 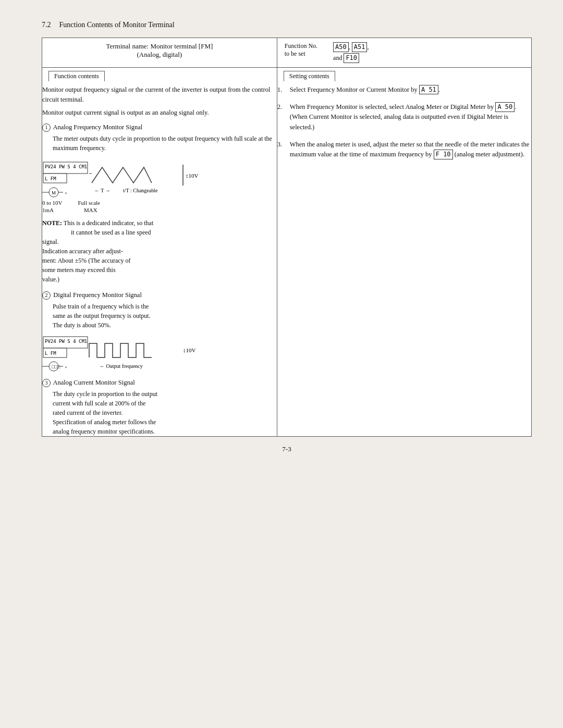 I want to click on section3-title-text: Analog Current Monitor Signal, so click(x=94, y=382).